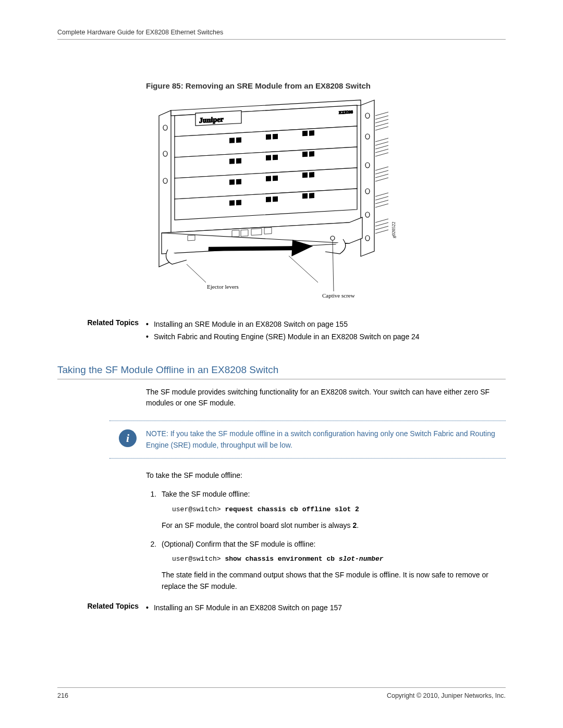 The height and width of the screenshot is (728, 563). What do you see at coordinates (326, 531) in the screenshot?
I see `procedure: To take the SF module offline: Take the …` at bounding box center [326, 531].